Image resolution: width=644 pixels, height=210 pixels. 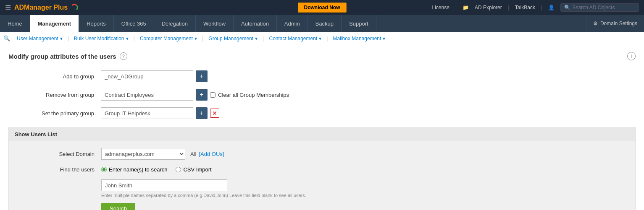 What do you see at coordinates (55, 23) in the screenshot?
I see `nav-item-management: Management` at bounding box center [55, 23].